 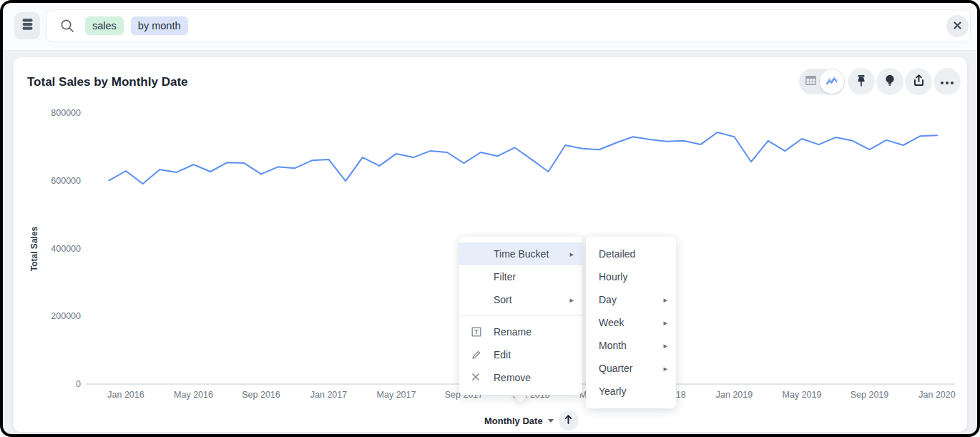 What do you see at coordinates (521, 316) in the screenshot?
I see `menu-divider` at bounding box center [521, 316].